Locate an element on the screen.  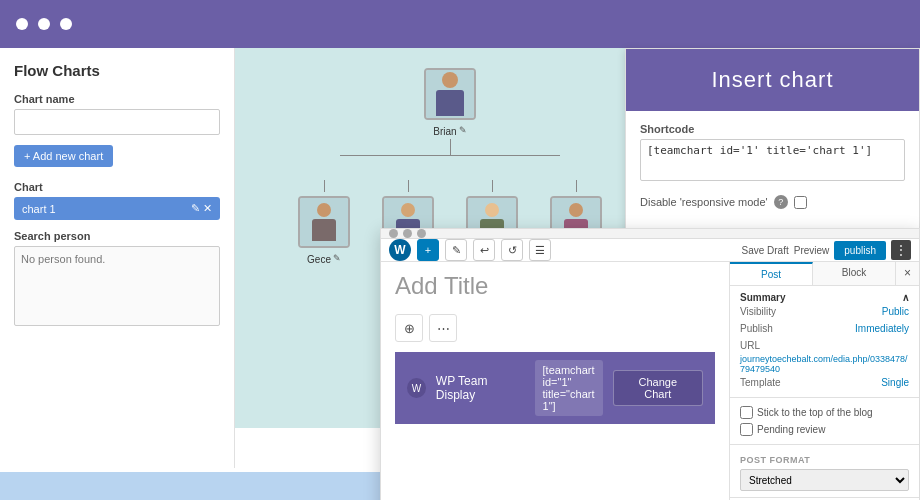
wp-shortcode-display: [teamchart id="1" title="chart 1"] is located at coordinates (569, 388).